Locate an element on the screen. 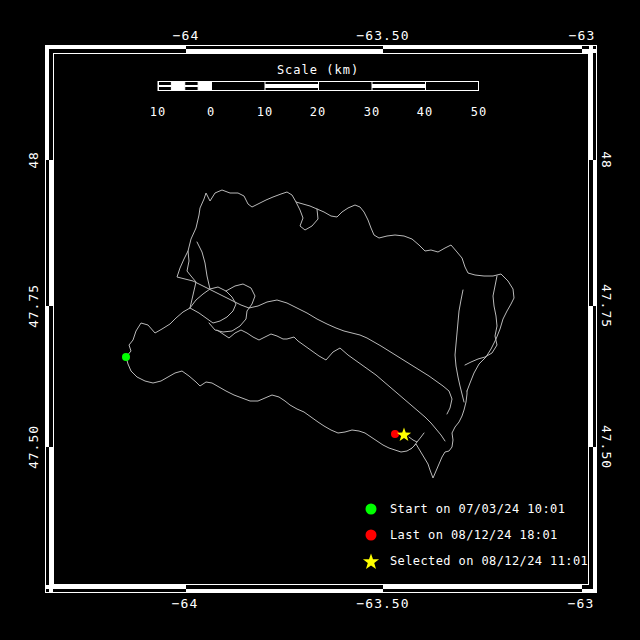  scalebar-label-3: 20 is located at coordinates (318, 112).